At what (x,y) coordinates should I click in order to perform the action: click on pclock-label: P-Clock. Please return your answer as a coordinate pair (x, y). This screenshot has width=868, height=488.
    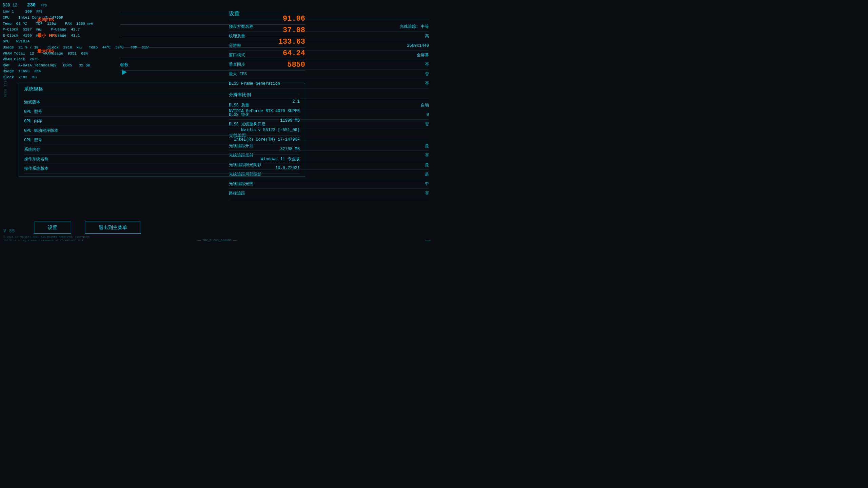
    Looking at the image, I should click on (11, 29).